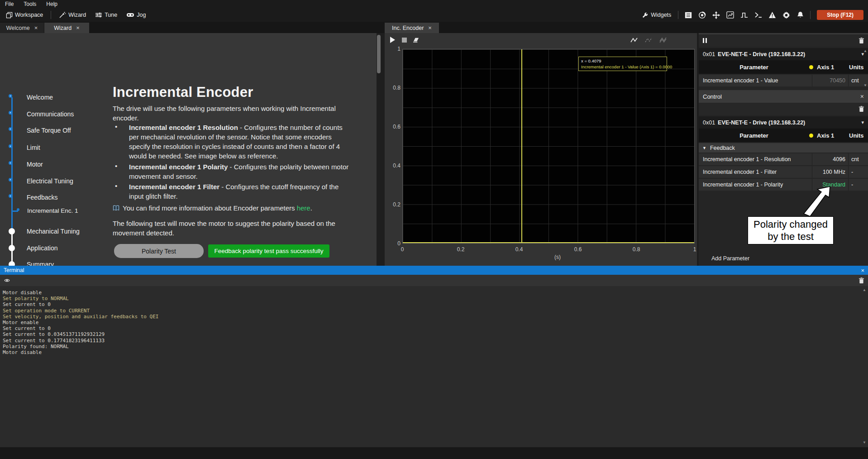 The width and height of the screenshot is (868, 459). I want to click on menu-file: File, so click(9, 4).